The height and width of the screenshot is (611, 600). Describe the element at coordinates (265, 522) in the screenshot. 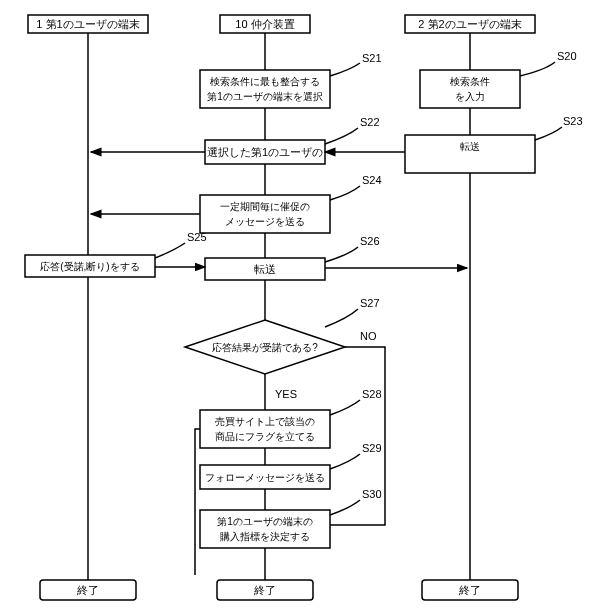

I see `svg-text: 第1のユーザの端末の` at that location.